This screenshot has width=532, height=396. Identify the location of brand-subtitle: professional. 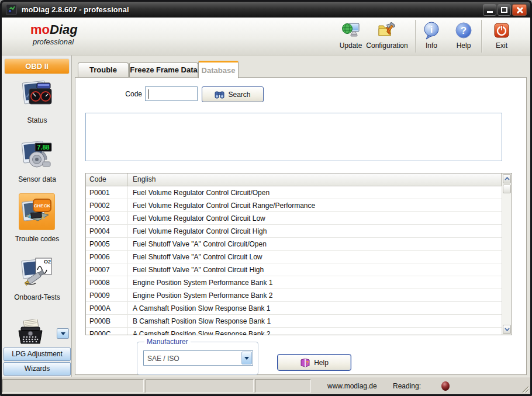
(53, 42).